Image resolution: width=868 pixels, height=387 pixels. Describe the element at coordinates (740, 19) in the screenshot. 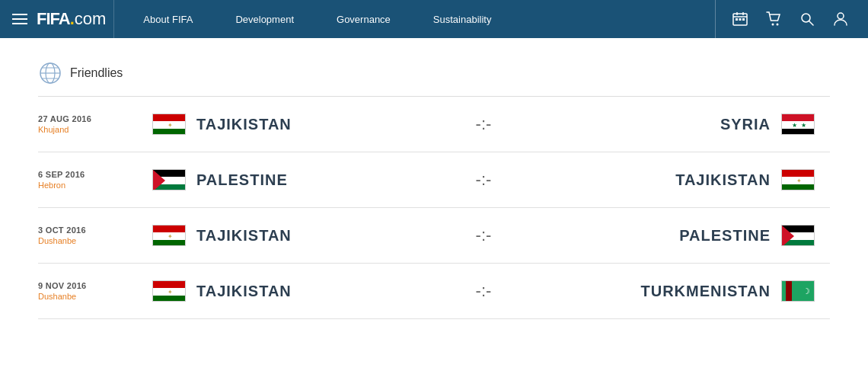

I see `calendar-icon` at that location.